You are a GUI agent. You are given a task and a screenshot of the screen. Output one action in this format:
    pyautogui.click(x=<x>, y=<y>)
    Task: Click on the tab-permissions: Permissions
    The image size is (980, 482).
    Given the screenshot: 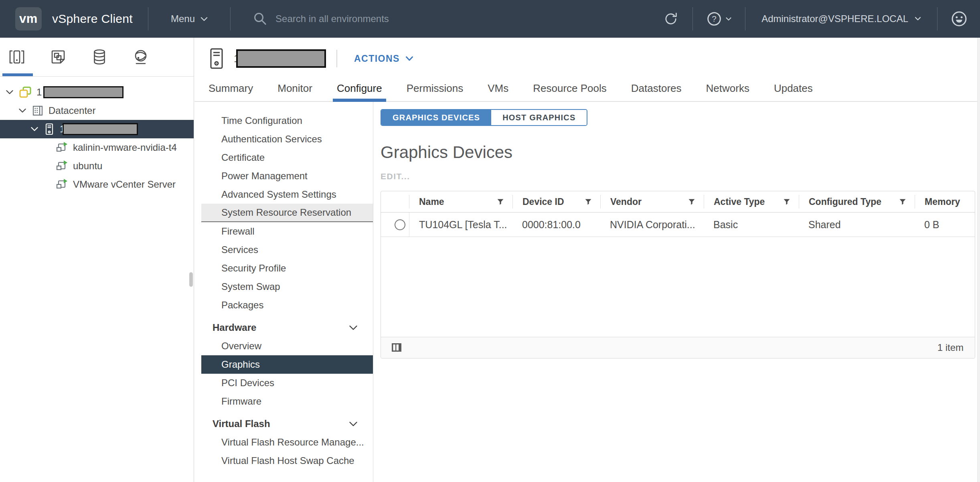 What is the action you would take?
    pyautogui.click(x=435, y=91)
    